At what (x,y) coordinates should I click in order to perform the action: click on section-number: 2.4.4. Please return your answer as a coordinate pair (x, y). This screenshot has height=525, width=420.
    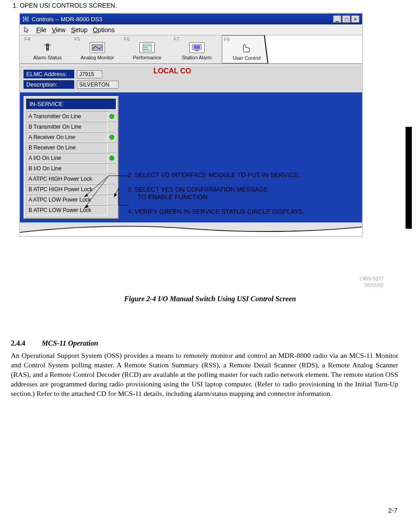
    Looking at the image, I should click on (26, 343).